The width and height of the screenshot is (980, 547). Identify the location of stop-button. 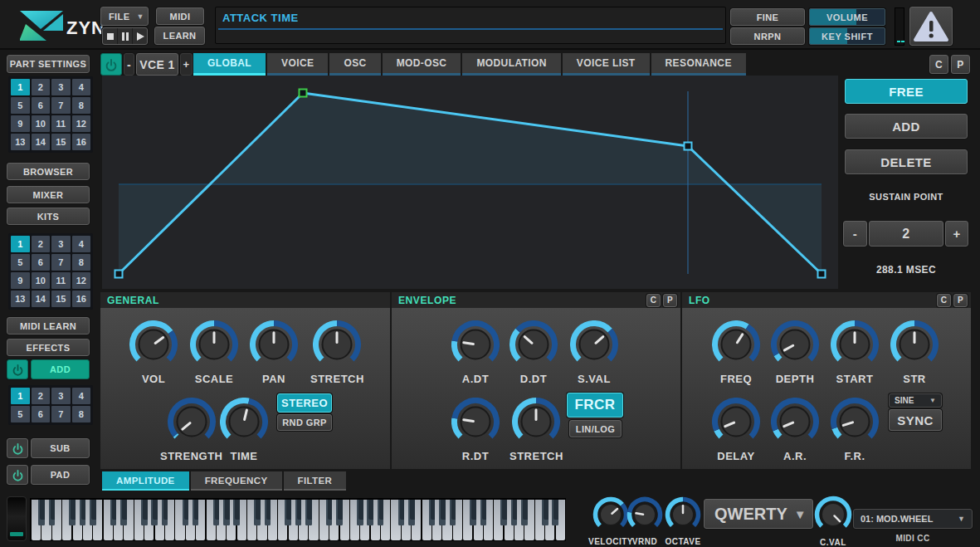
(110, 37).